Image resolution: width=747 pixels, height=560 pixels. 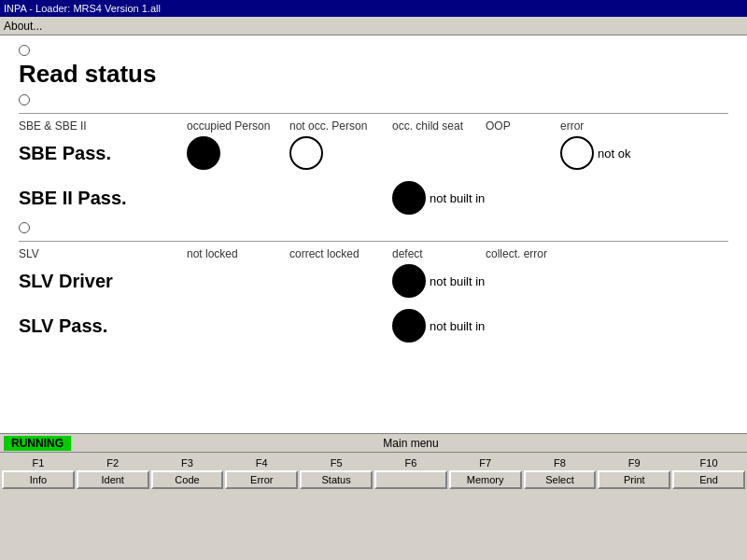 I want to click on function-key-bar: F1 Info F2 Ident F3 Code F4 Error F5 Sta…, so click(x=374, y=472).